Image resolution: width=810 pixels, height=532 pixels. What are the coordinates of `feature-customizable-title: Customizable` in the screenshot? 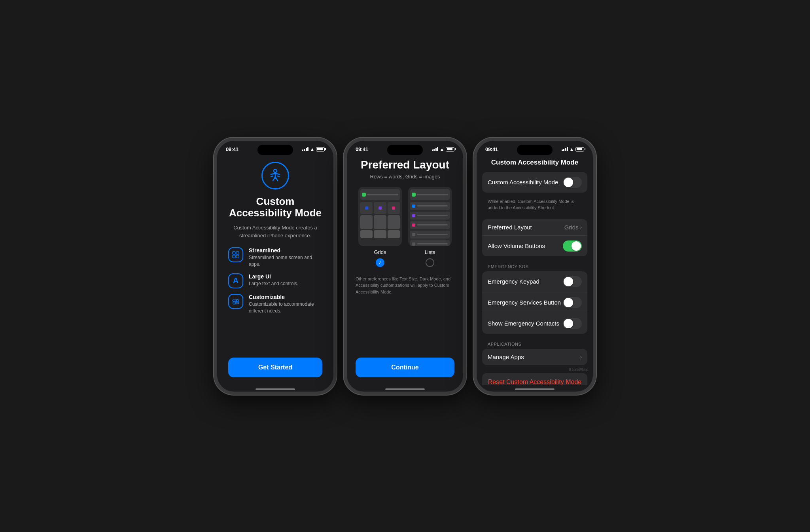 It's located at (286, 297).